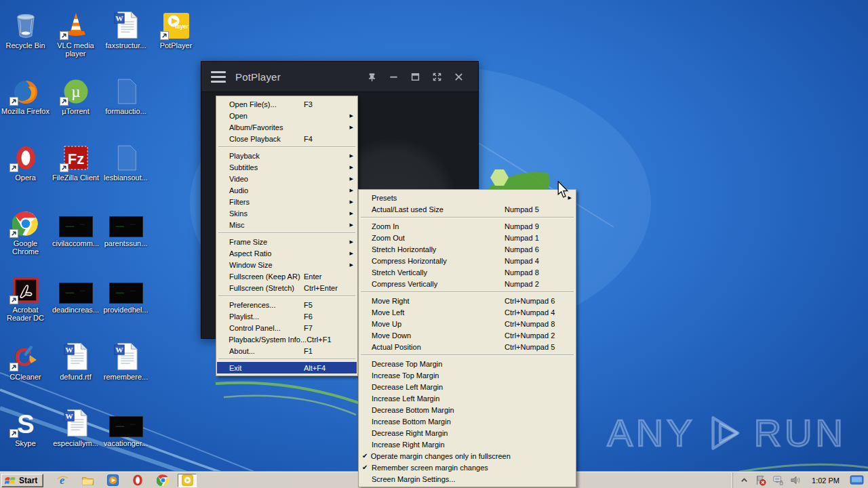 The image size is (868, 488). Describe the element at coordinates (126, 426) in the screenshot. I see `desktop-icon-vacationger: vacationger...` at that location.